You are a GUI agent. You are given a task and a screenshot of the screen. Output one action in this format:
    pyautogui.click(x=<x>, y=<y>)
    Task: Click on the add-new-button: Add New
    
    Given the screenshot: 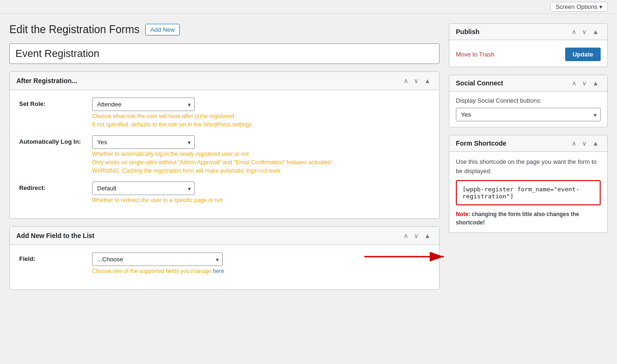 What is the action you would take?
    pyautogui.click(x=163, y=30)
    